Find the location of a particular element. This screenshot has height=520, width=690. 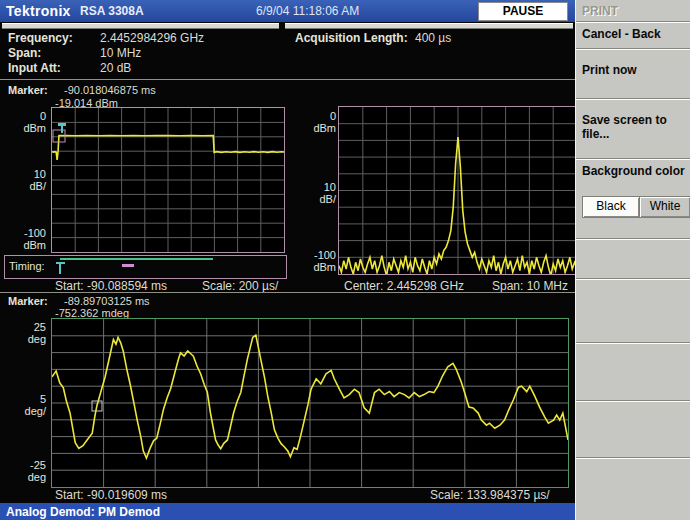

menu-item-print-now: Print now is located at coordinates (610, 70).